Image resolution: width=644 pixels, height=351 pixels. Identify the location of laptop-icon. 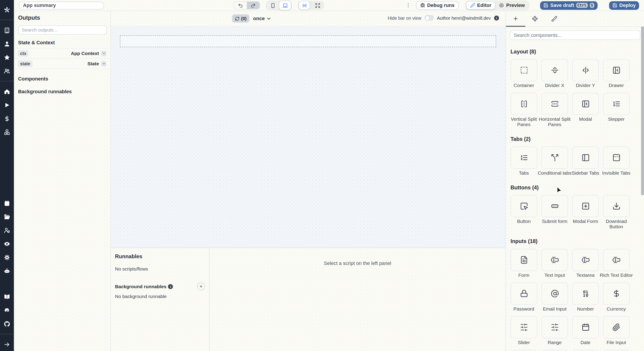
(285, 6).